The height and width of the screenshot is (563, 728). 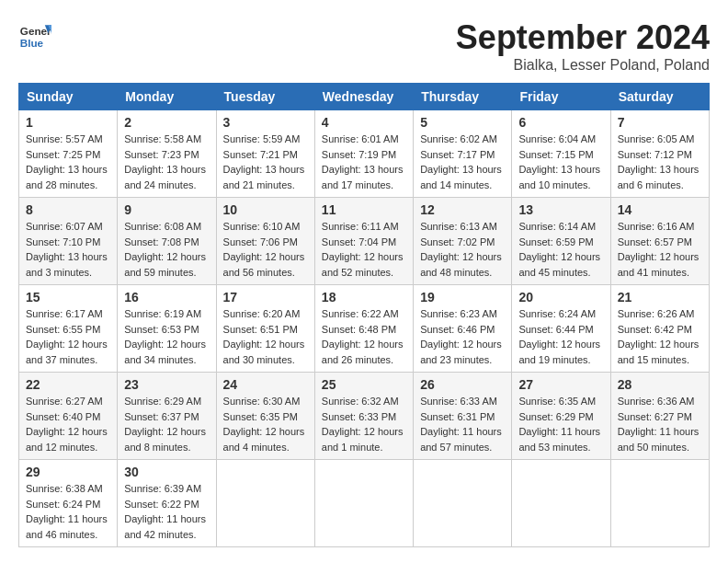 What do you see at coordinates (660, 297) in the screenshot?
I see `day-number: 21` at bounding box center [660, 297].